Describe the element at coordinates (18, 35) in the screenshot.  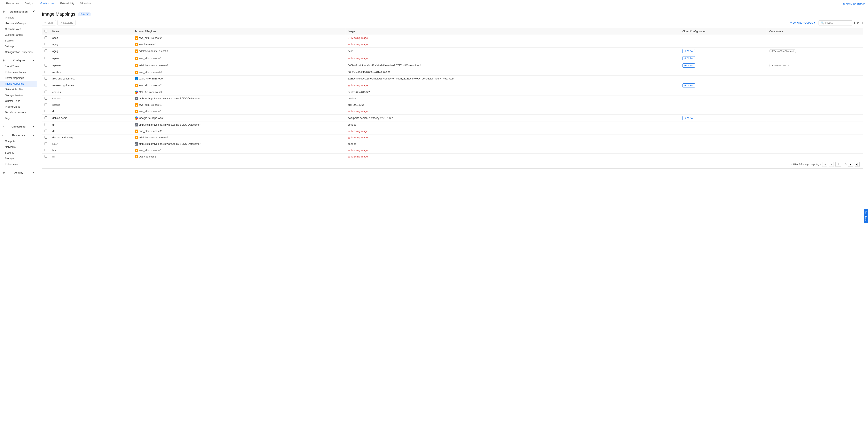
I see `sidebar-item-custom-names: Custom Names` at that location.